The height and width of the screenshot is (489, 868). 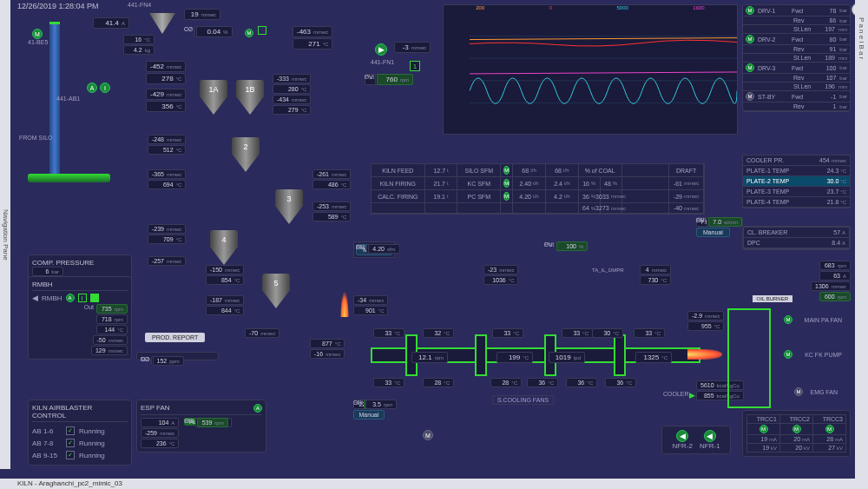 What do you see at coordinates (189, 422) in the screenshot?
I see `esp-out-lbl: Out` at bounding box center [189, 422].